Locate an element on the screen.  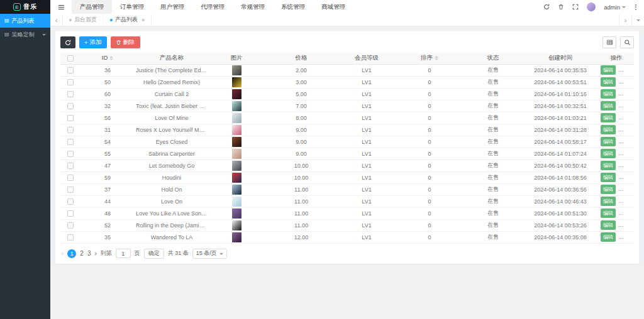
menu-toggle-icon is located at coordinates (61, 7).